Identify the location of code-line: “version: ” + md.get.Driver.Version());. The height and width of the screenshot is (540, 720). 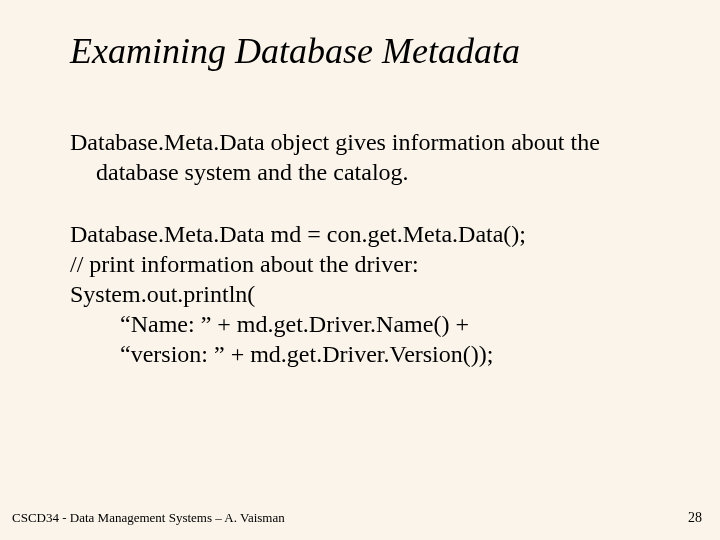
(360, 354).